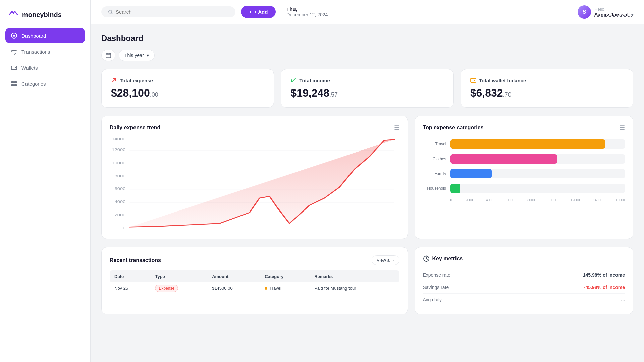 The height and width of the screenshot is (362, 644). I want to click on line-chart-menu-icon: ☰, so click(397, 128).